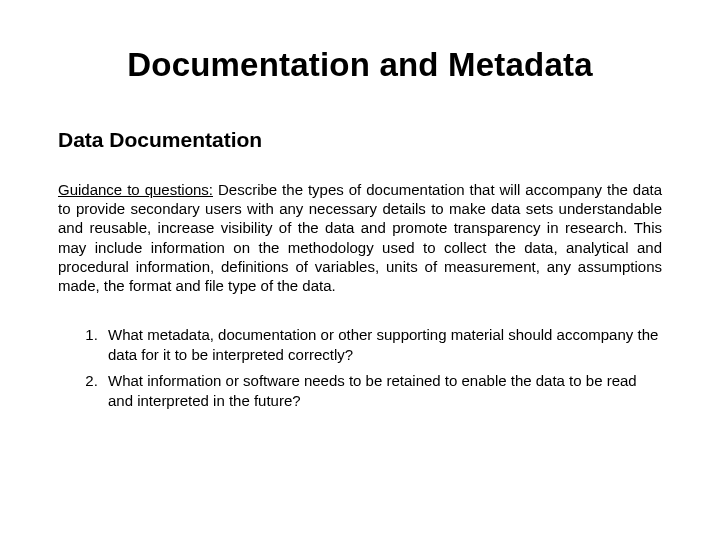 The width and height of the screenshot is (720, 540). I want to click on list-item: What metadata, documentation or other su…, so click(382, 345).